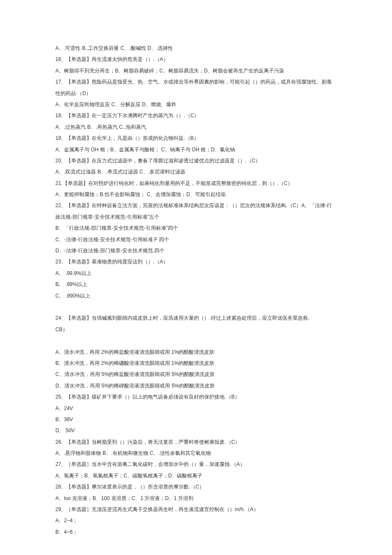  What do you see at coordinates (196, 532) in the screenshot?
I see `text-line: B、4~6；` at bounding box center [196, 532].